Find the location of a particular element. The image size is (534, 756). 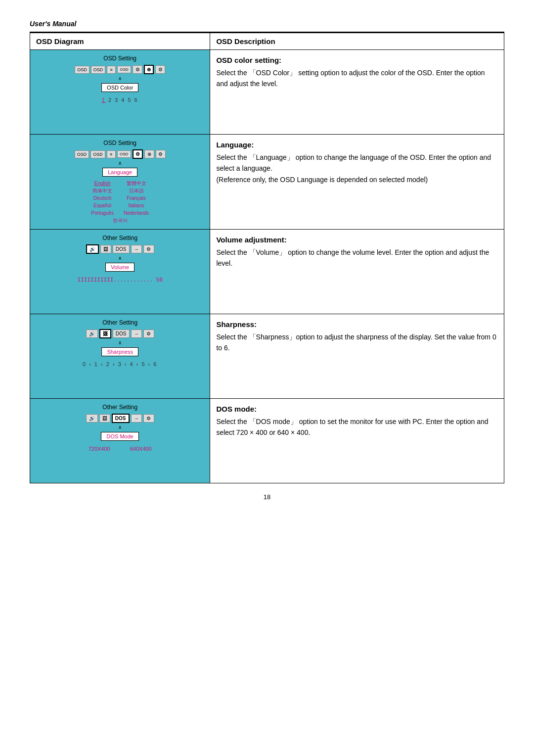

dos-icon-dos-mode: DOS is located at coordinates (121, 419).